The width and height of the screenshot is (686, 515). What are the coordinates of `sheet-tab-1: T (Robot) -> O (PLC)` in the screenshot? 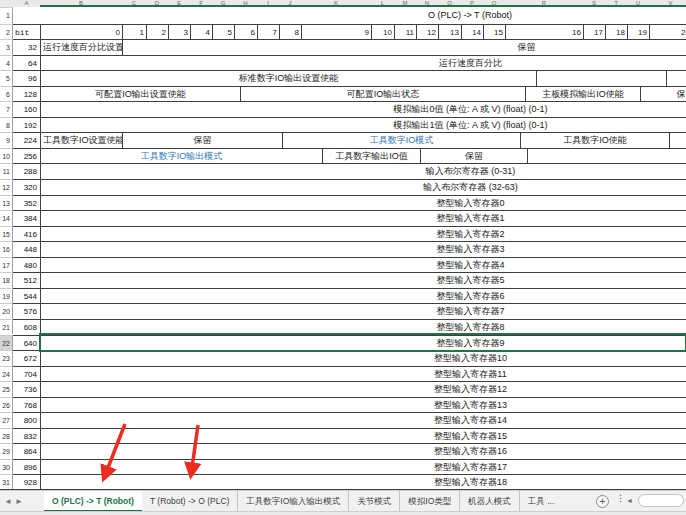 It's located at (190, 502).